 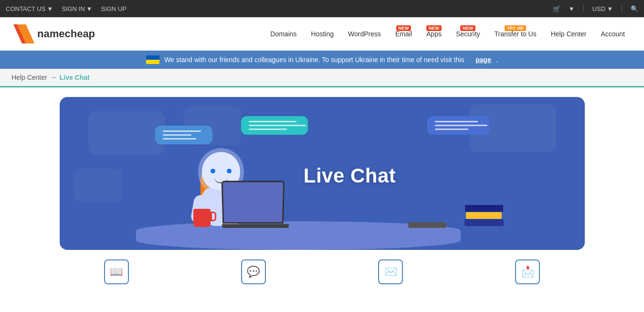 What do you see at coordinates (314, 60) in the screenshot?
I see `ukraine-text: We stand with our friends and colleagues…` at bounding box center [314, 60].